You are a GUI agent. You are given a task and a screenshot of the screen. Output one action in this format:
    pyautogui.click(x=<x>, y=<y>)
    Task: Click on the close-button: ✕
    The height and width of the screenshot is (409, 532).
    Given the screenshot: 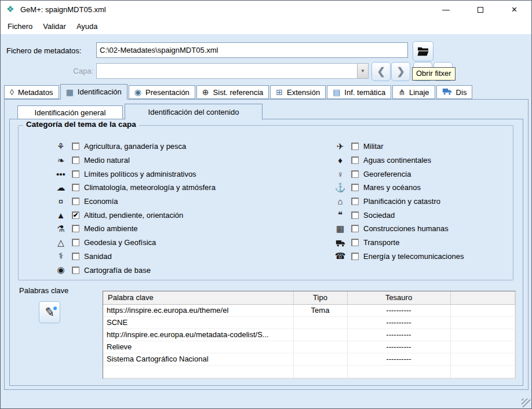 What is the action you would take?
    pyautogui.click(x=515, y=9)
    